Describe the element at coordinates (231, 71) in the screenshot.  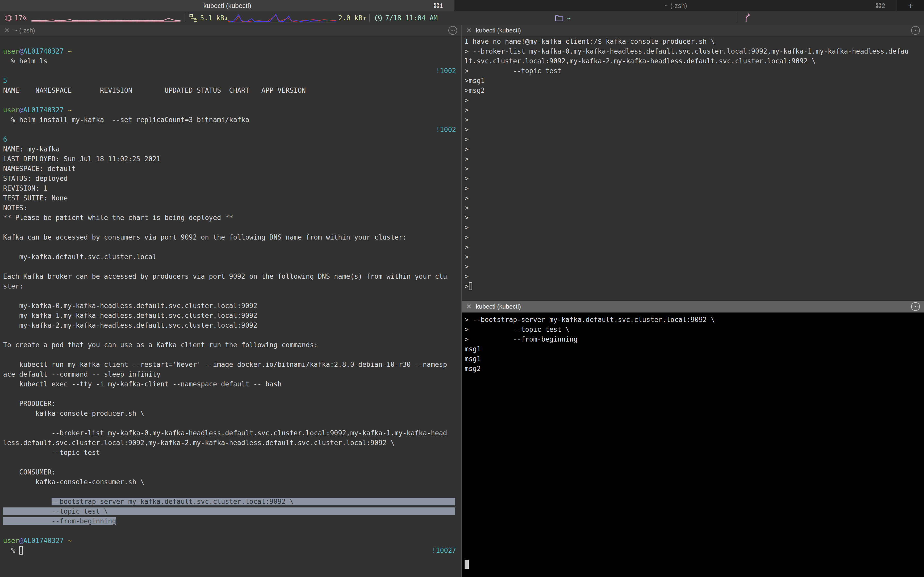
I see `terminal-line: !1002` at that location.